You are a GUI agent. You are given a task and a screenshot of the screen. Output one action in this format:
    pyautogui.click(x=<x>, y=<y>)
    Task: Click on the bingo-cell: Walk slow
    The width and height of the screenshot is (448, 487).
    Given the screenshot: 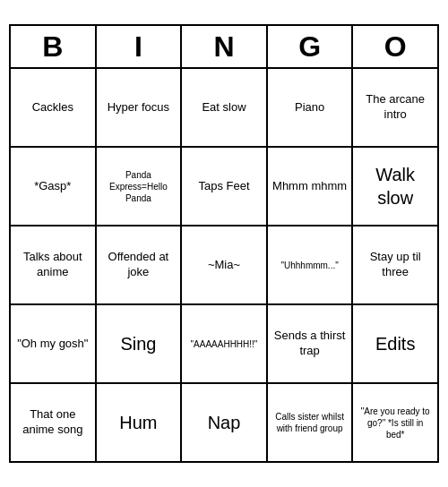 What is the action you would take?
    pyautogui.click(x=396, y=187)
    